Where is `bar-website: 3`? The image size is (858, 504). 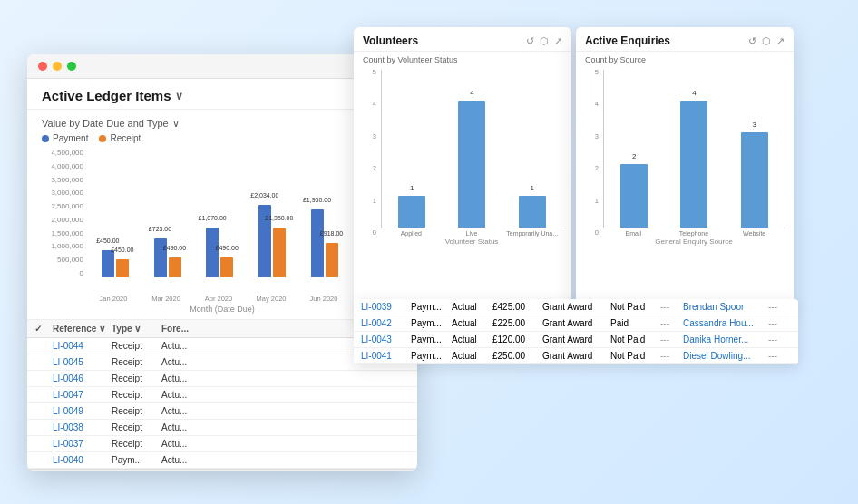
bar-website: 3 is located at coordinates (755, 149).